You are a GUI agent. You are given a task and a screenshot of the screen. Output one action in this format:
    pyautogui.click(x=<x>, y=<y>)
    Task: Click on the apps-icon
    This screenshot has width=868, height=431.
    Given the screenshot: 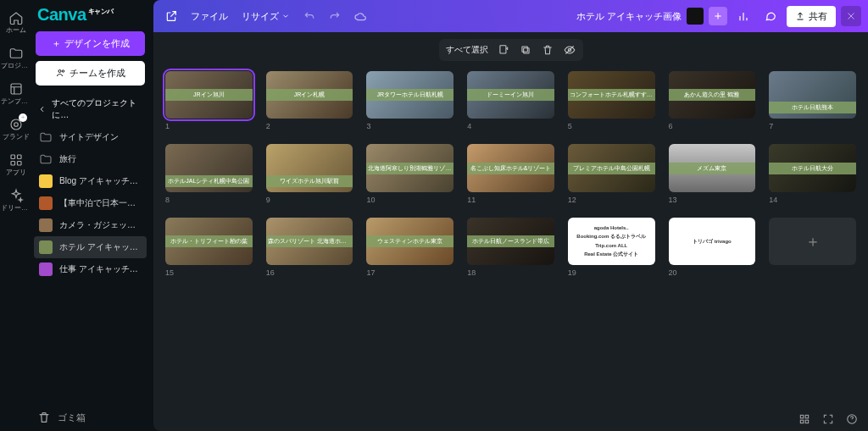 What is the action you would take?
    pyautogui.click(x=16, y=160)
    